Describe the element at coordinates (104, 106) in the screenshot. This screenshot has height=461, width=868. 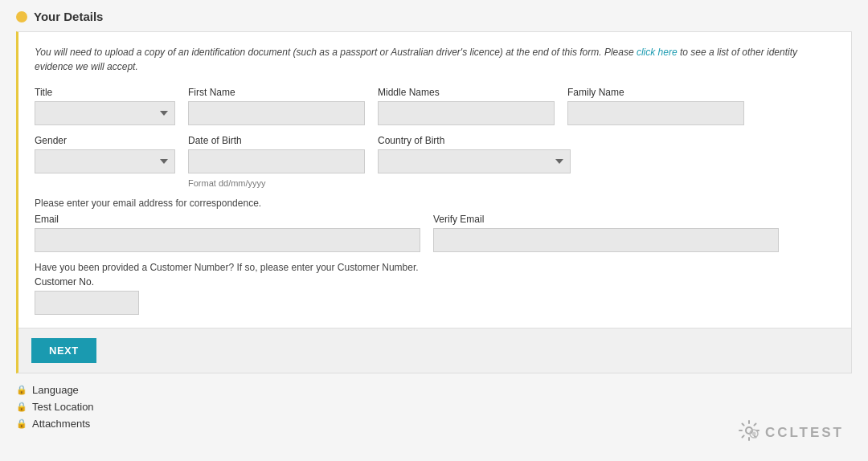
I see `title-group: Title Mr Mrs Ms Dr` at that location.